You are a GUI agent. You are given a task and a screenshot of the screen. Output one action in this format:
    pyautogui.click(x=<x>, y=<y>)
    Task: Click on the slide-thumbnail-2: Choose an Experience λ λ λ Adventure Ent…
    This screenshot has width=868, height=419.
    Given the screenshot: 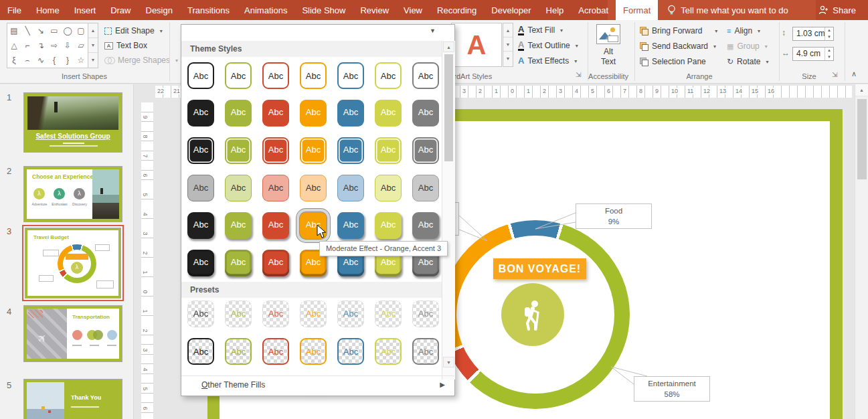 What is the action you would take?
    pyautogui.click(x=73, y=194)
    